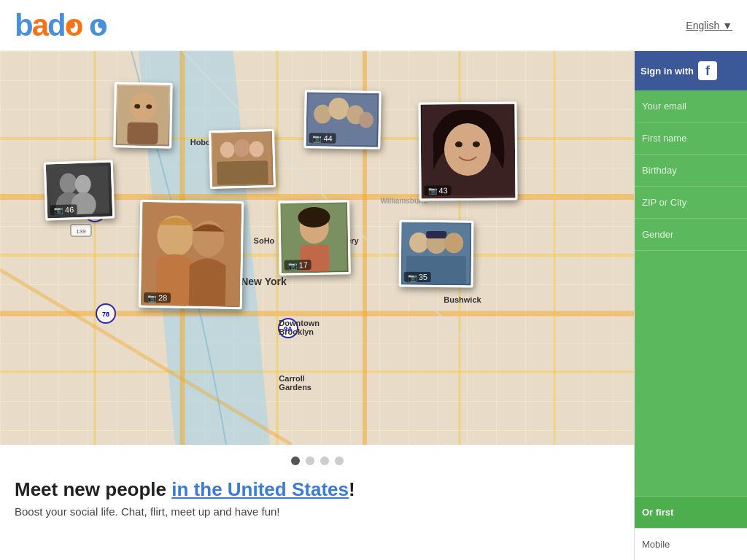 Image resolution: width=747 pixels, height=560 pixels. What do you see at coordinates (727, 26) in the screenshot?
I see `language-arrow: ▼` at bounding box center [727, 26].